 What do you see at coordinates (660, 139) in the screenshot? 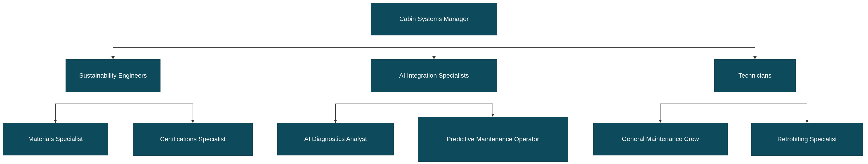
I see `node-label-general: General Maintenance Crew` at bounding box center [660, 139].